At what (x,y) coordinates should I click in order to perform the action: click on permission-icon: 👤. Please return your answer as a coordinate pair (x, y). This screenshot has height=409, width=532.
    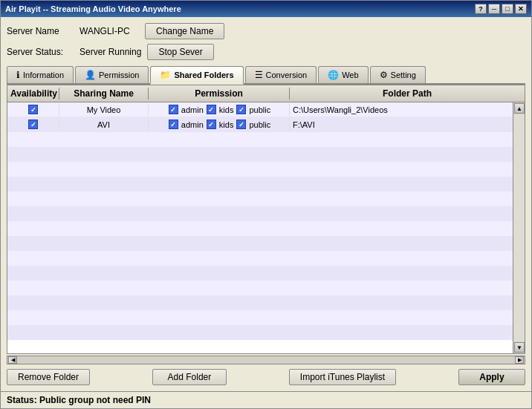
    Looking at the image, I should click on (91, 75).